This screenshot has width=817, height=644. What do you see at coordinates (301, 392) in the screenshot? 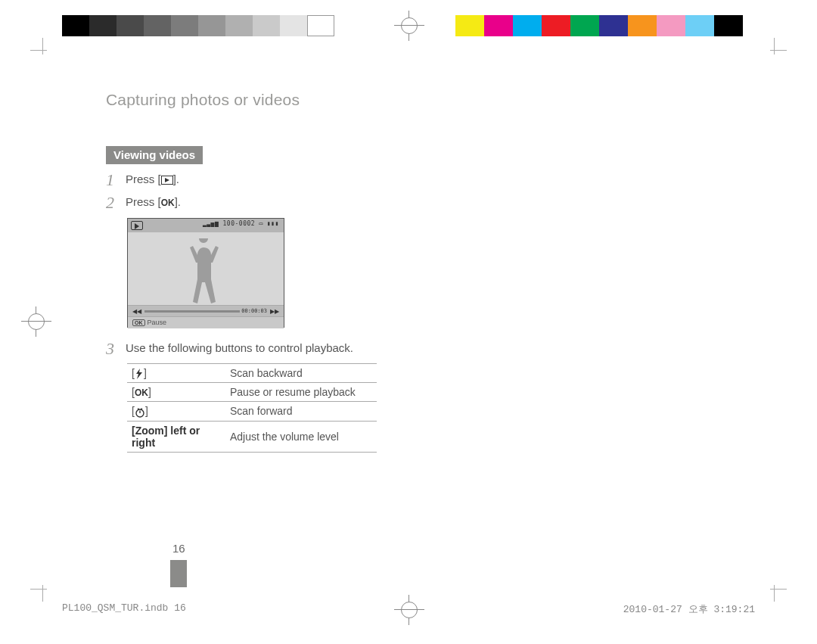
I see `control-desc-cell: Pause or resume playback` at bounding box center [301, 392].